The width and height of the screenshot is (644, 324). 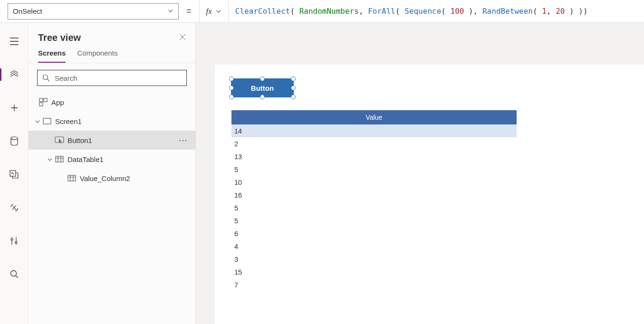 What do you see at coordinates (14, 75) in the screenshot?
I see `tree-view-icon` at bounding box center [14, 75].